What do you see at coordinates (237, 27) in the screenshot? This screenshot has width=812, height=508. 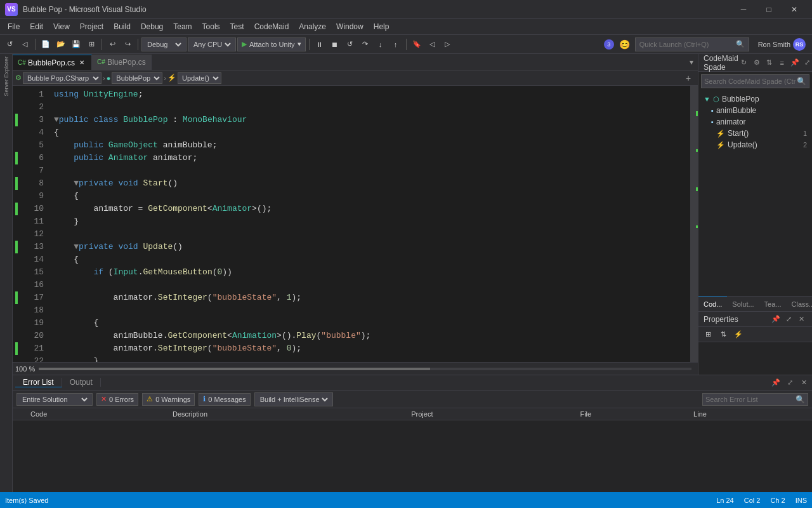 I see `menu-test: Test` at bounding box center [237, 27].